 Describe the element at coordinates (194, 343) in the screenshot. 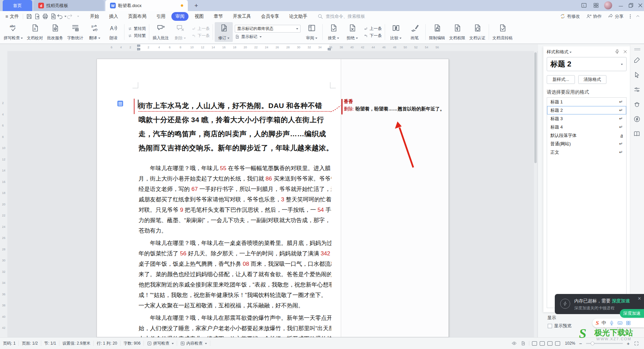

I see `status-内容检查: 内容检查` at that location.